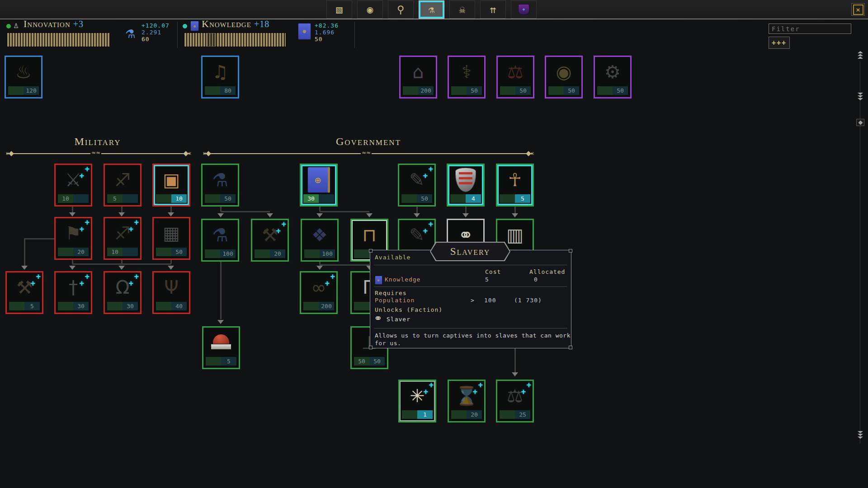 This screenshot has width=868, height=488. What do you see at coordinates (320, 235) in the screenshot?
I see `philosophy-icon: ❖` at bounding box center [320, 235].